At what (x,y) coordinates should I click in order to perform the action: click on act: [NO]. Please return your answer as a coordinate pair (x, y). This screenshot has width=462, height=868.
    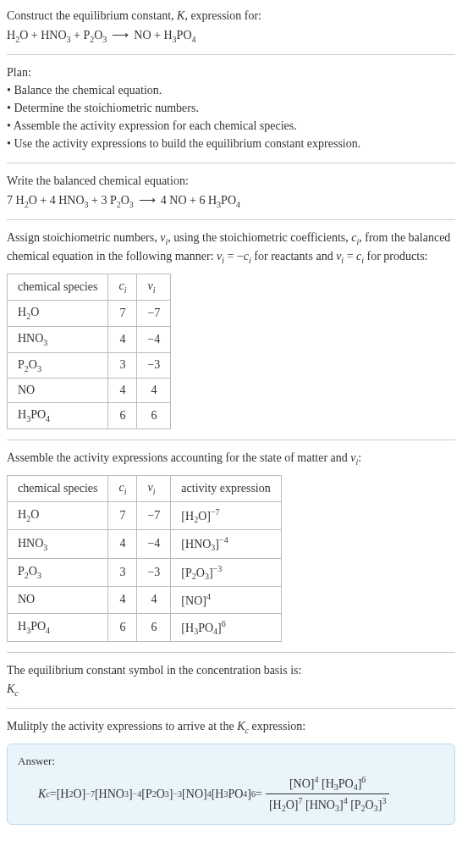
    Looking at the image, I should click on (194, 601).